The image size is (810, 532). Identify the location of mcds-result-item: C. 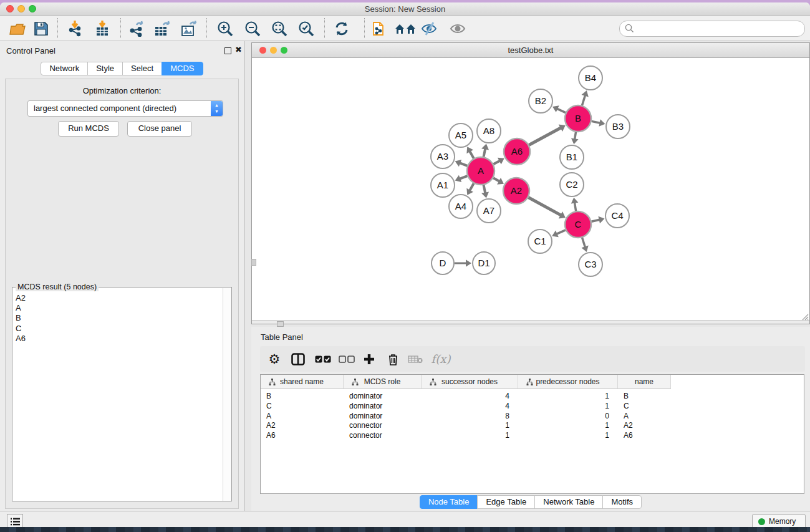
(119, 329).